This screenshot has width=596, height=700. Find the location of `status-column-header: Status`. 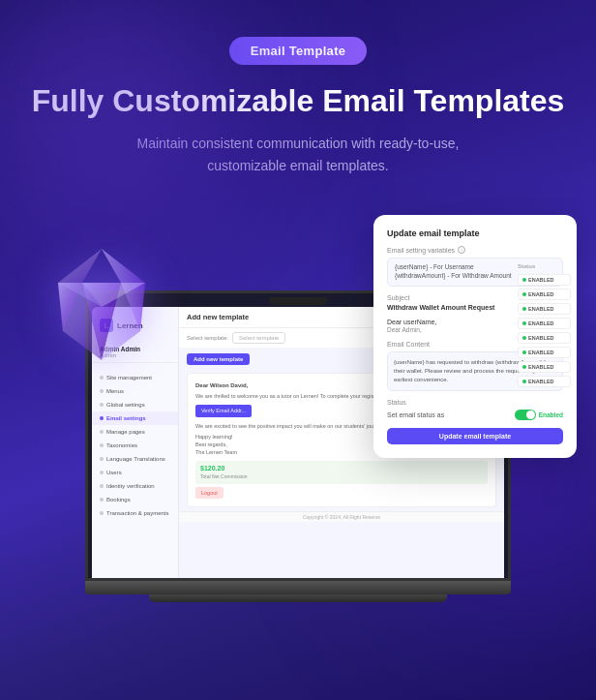

status-column-header: Status is located at coordinates (544, 266).